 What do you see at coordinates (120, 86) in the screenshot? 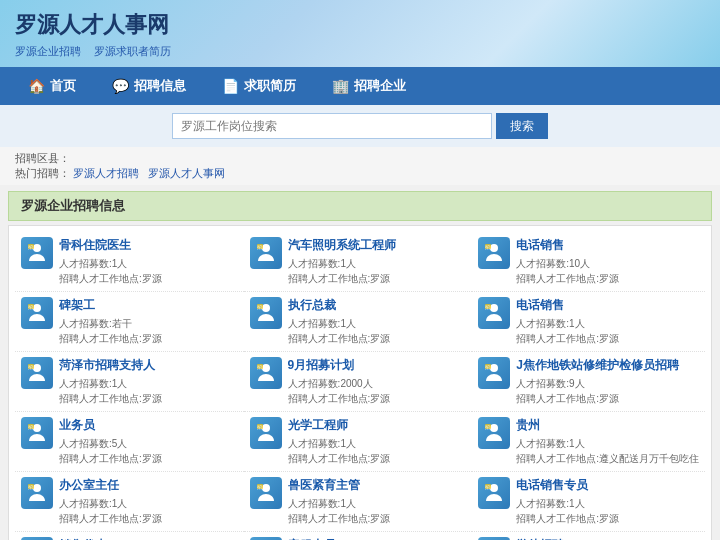
I see `message-icon: 💬` at bounding box center [120, 86].